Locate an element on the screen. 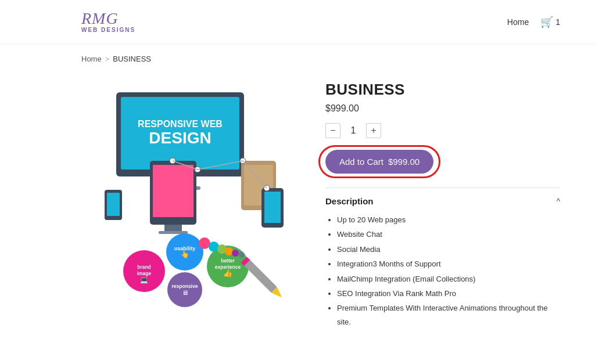 The width and height of the screenshot is (595, 364). breadcrumb-current: BUSINESS is located at coordinates (132, 59).